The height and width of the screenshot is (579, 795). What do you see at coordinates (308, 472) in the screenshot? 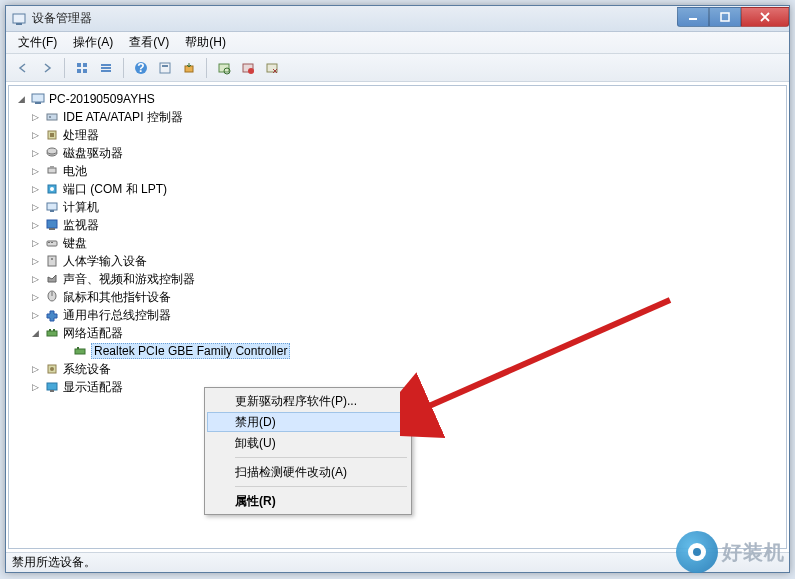
I see `ctx-scan: 扫描检测硬件改动(A)` at bounding box center [308, 472].